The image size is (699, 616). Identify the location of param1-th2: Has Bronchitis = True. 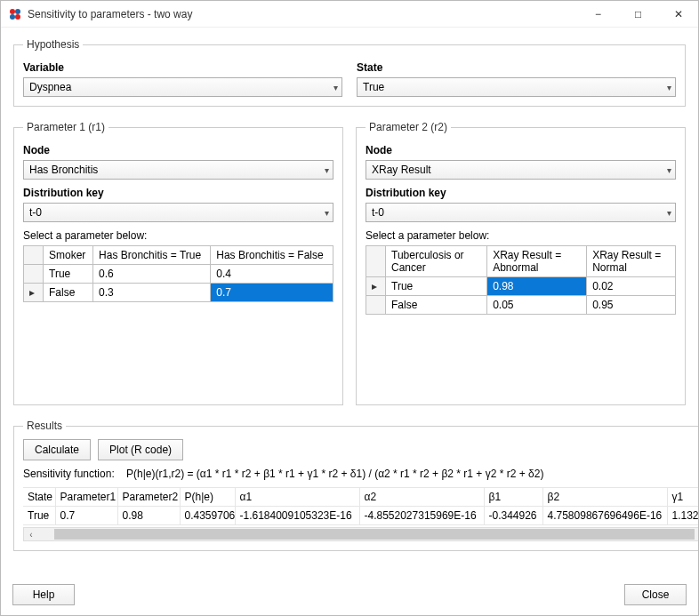
(152, 256).